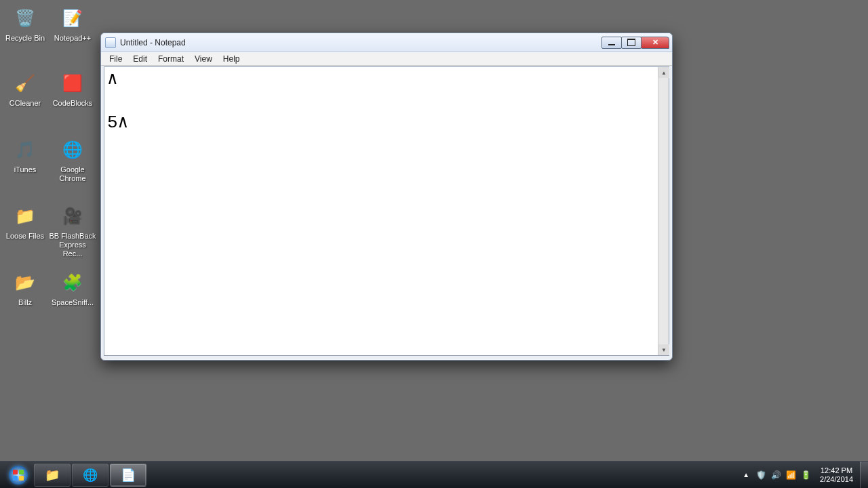 The width and height of the screenshot is (868, 488). What do you see at coordinates (73, 287) in the screenshot?
I see `desktop-icon-i9: 🧩SpaceSniff...` at bounding box center [73, 287].